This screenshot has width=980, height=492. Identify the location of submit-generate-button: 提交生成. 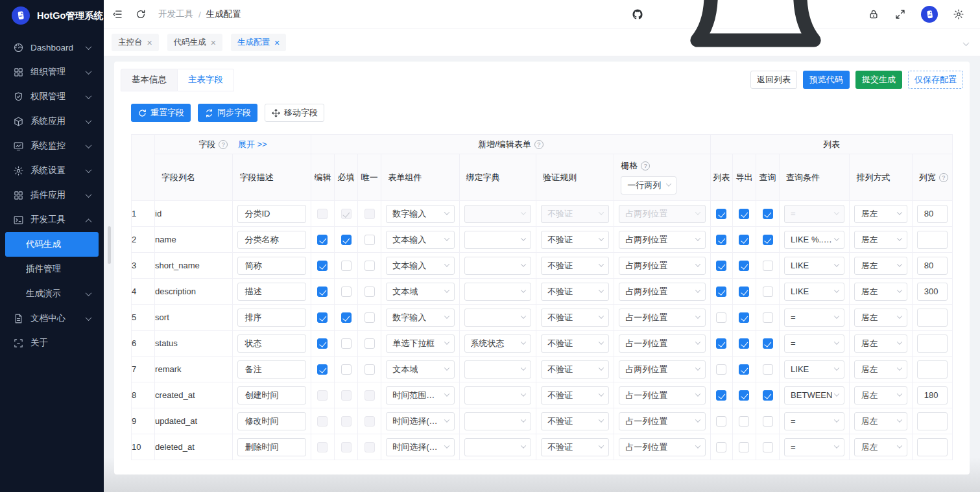
(879, 80).